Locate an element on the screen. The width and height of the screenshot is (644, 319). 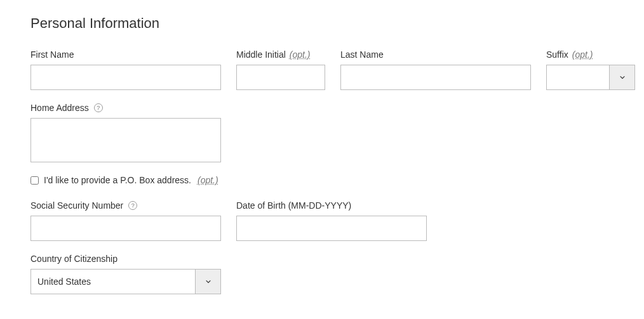
ssn-label-text: Social Security Number is located at coordinates (77, 205).